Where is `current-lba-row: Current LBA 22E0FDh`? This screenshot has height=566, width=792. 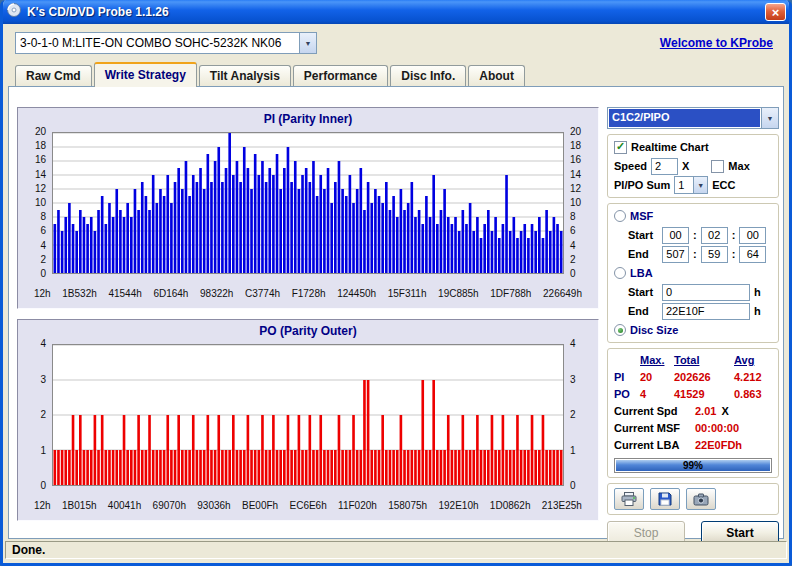
current-lba-row: Current LBA 22E0FDh is located at coordinates (693, 445).